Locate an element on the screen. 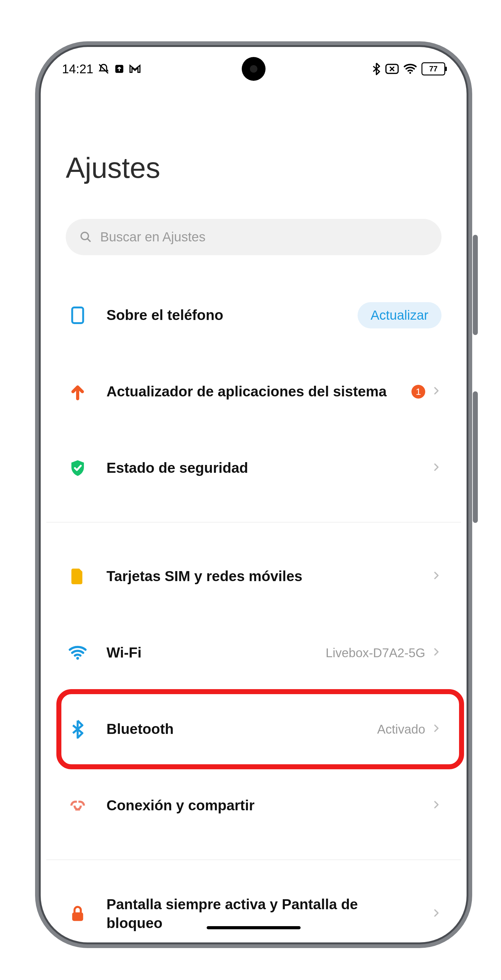 The image size is (501, 980). settings-row-security: Estado de seguridad is located at coordinates (254, 468).